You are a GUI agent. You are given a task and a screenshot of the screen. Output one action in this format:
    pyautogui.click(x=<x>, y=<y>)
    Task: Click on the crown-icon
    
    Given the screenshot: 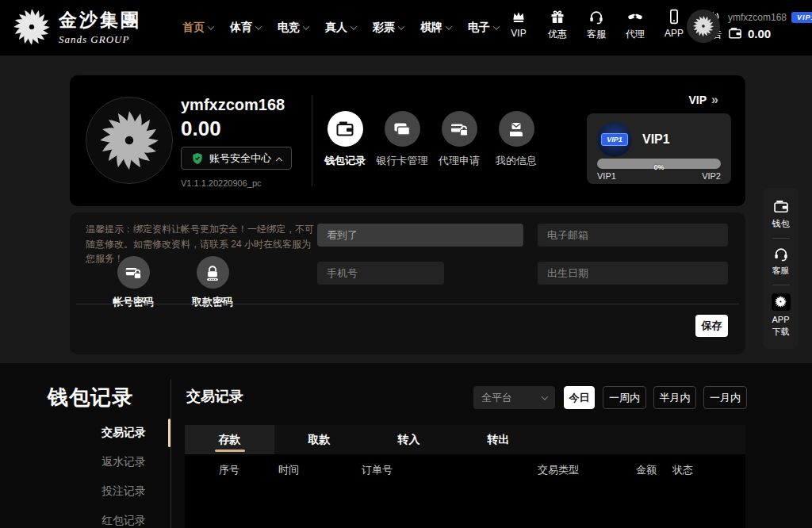 What is the action you would take?
    pyautogui.click(x=519, y=17)
    